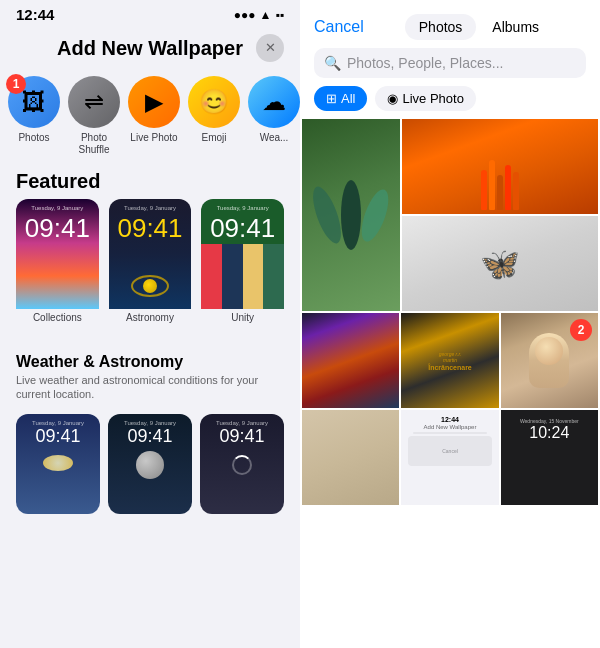  Describe the element at coordinates (150, 465) in the screenshot. I see `moon-icon` at that location.